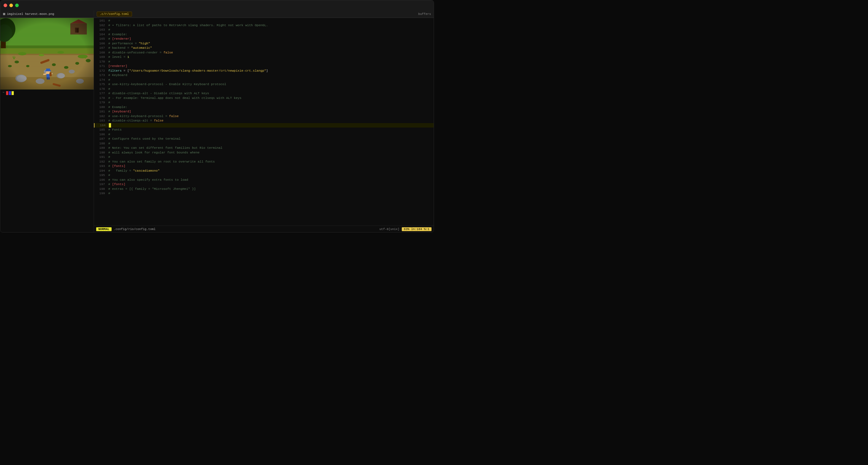  What do you see at coordinates (100, 53) in the screenshot?
I see `line-number: 168` at bounding box center [100, 53].